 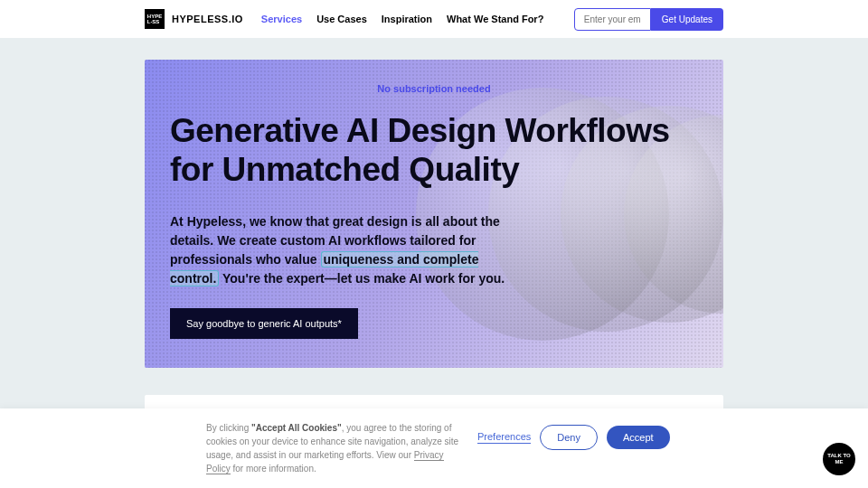 What do you see at coordinates (839, 459) in the screenshot?
I see `talk-to-me-button: TALK TO ME` at bounding box center [839, 459].